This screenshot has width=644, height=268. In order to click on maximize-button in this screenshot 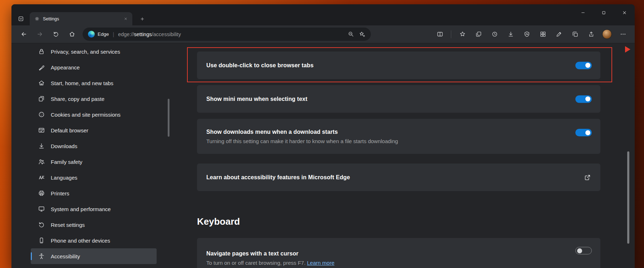, I will do `click(604, 13)`.